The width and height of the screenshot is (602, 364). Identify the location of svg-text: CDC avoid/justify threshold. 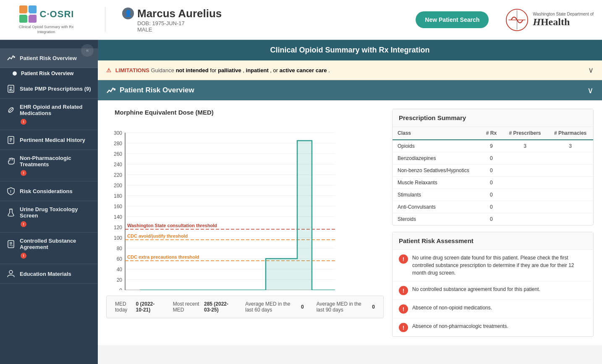
(157, 236).